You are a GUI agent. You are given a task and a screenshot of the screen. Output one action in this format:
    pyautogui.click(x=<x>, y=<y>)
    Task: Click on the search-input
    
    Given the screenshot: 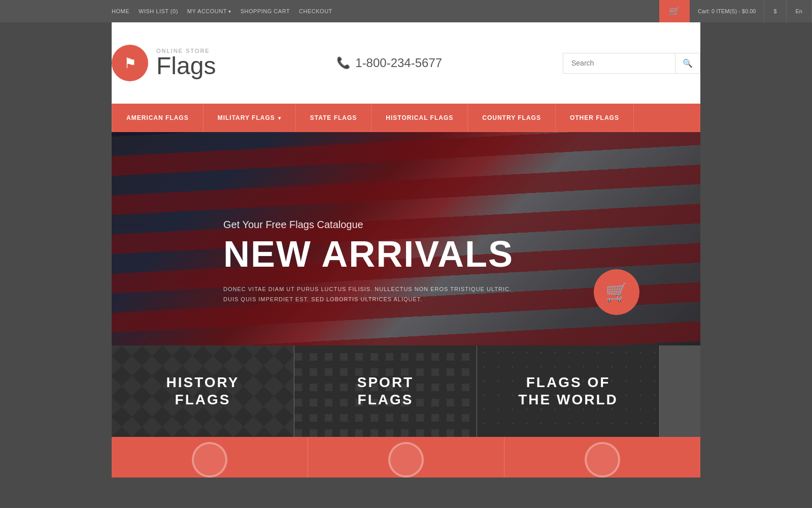 What is the action you would take?
    pyautogui.click(x=619, y=63)
    